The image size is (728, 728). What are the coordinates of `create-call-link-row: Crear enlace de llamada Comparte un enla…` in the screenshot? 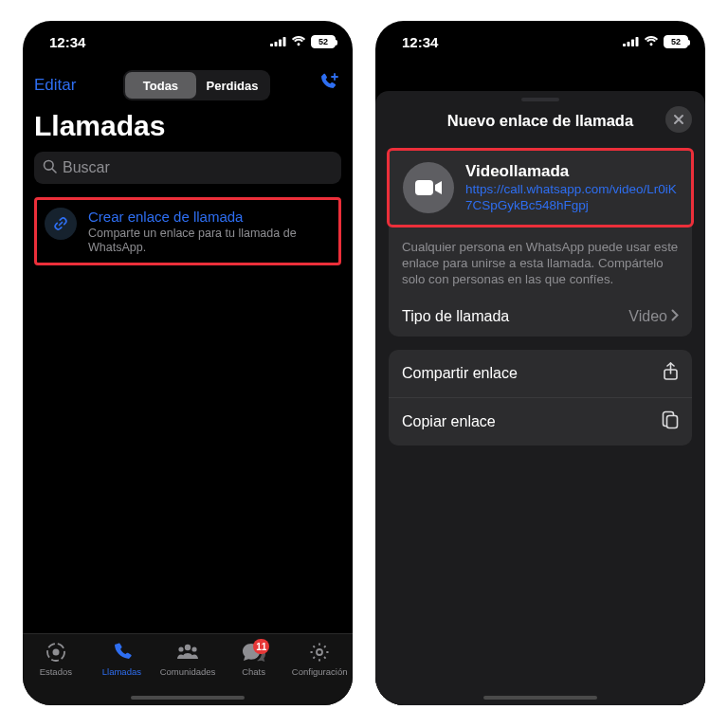 It's located at (188, 231).